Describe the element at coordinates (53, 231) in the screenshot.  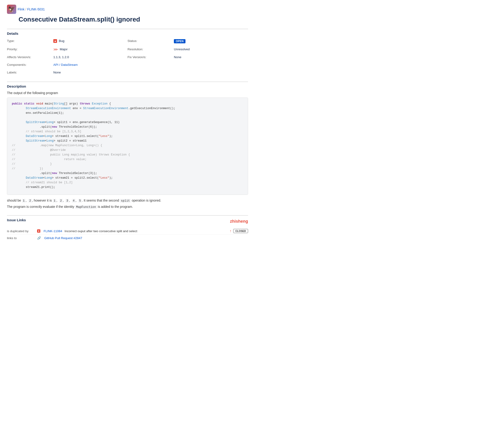
I see `issue-link-ref: FLINK-11084` at that location.